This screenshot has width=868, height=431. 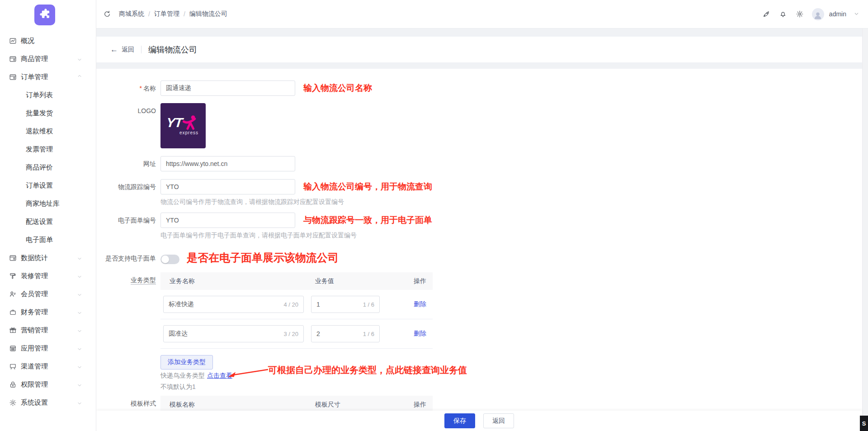 I want to click on sidebar-item-ewaybill: 电子面单, so click(x=48, y=240).